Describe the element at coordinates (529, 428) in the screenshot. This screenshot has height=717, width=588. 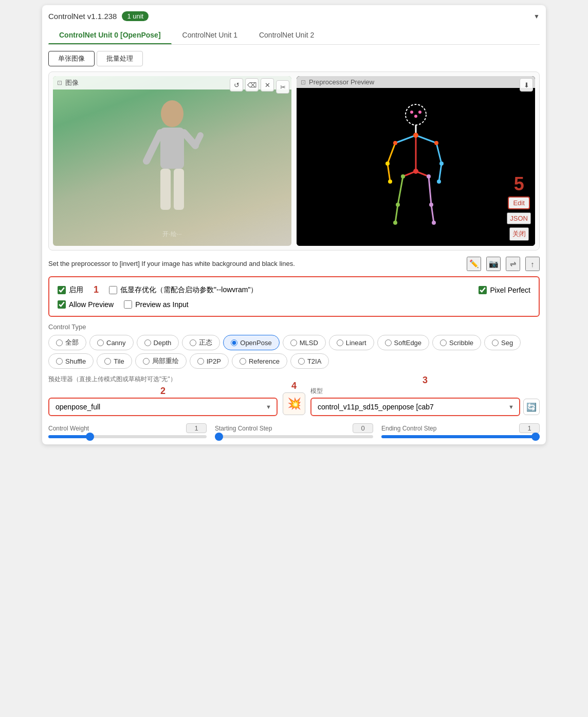
I see `ending-step-value: 1` at that location.